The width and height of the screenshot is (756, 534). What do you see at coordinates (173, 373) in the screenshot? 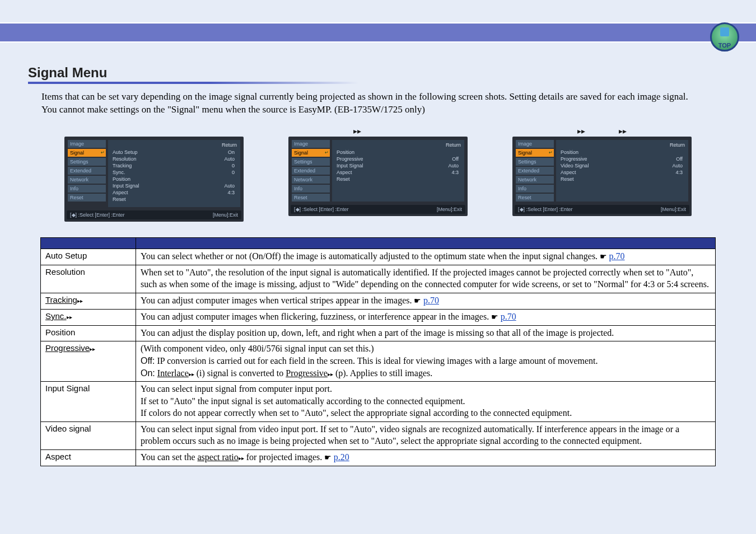
I see `cross-ref-link: Interlace` at bounding box center [173, 373].